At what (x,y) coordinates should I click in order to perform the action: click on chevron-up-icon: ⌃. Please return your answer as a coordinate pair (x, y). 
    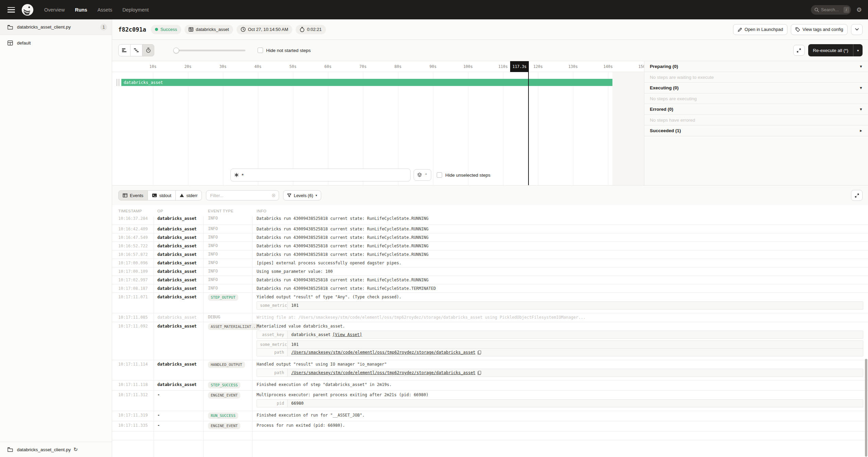
    Looking at the image, I should click on (426, 175).